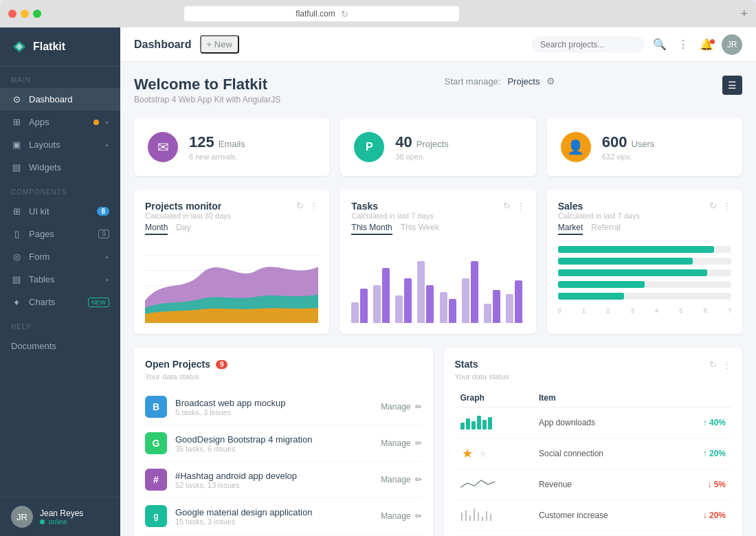 The image size is (756, 536). What do you see at coordinates (107, 144) in the screenshot?
I see `layouts-arrow: ▸` at bounding box center [107, 144].